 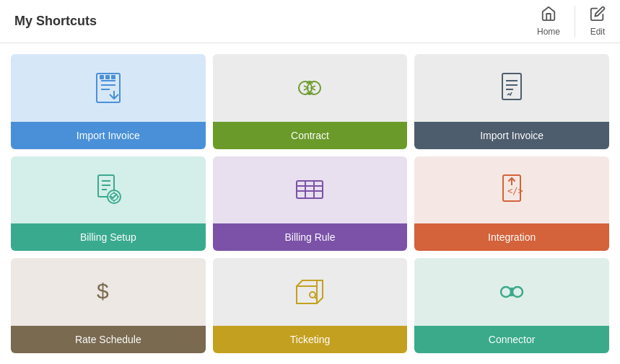 I want to click on contract-icon, so click(x=310, y=88).